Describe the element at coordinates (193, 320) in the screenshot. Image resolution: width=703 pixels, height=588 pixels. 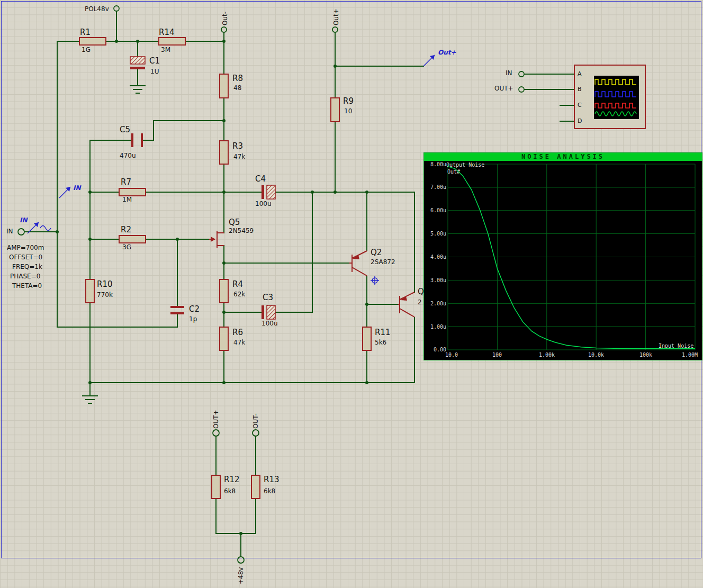
I see `label-C2-val: 1p` at that location.